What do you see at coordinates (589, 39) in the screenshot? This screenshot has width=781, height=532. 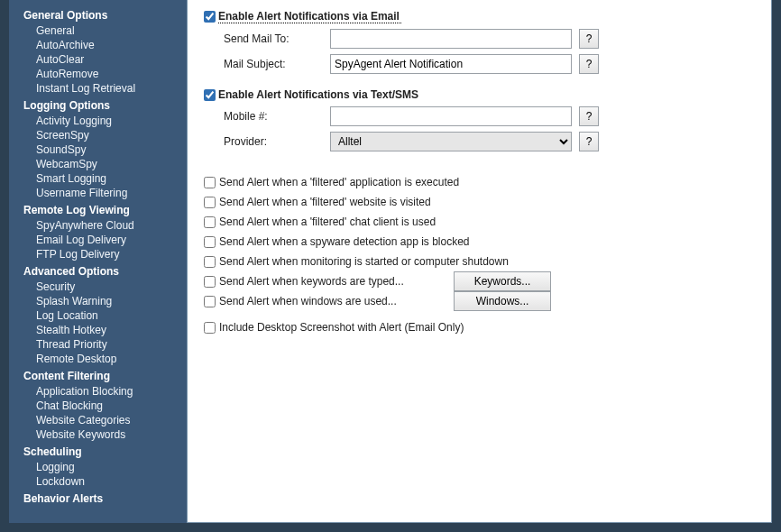 I see `send-mail-to-help-button: ?` at bounding box center [589, 39].